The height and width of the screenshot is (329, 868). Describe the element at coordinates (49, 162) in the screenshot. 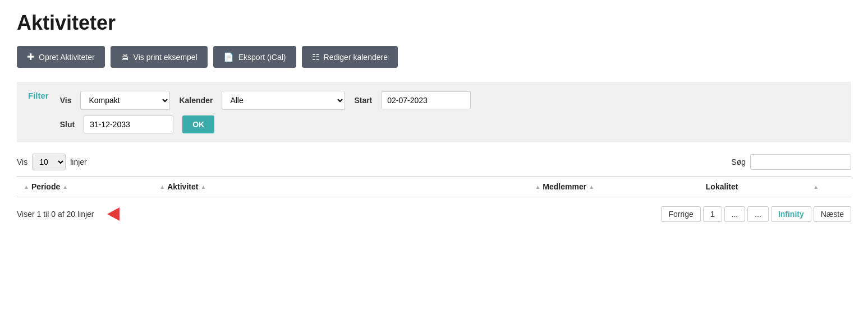

I see `rows-per-page-select: 10 20 50` at that location.